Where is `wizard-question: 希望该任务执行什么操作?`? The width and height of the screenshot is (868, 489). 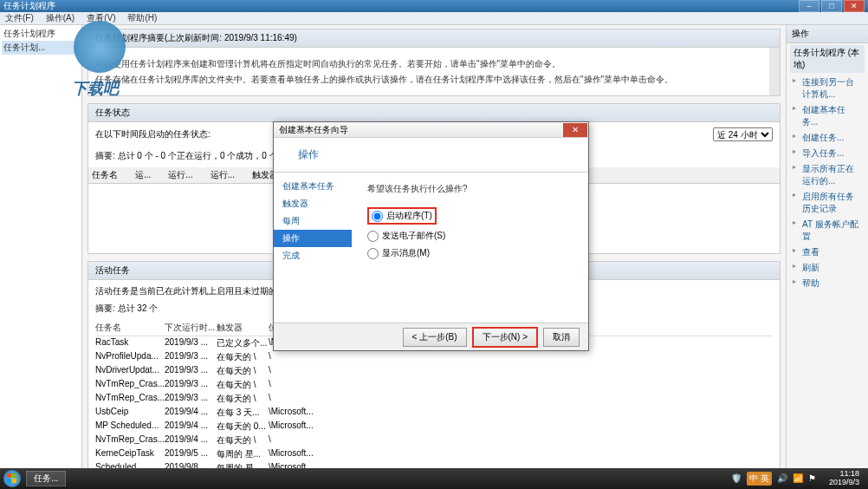 wizard-question: 希望该任务执行什么操作? is located at coordinates (470, 189).